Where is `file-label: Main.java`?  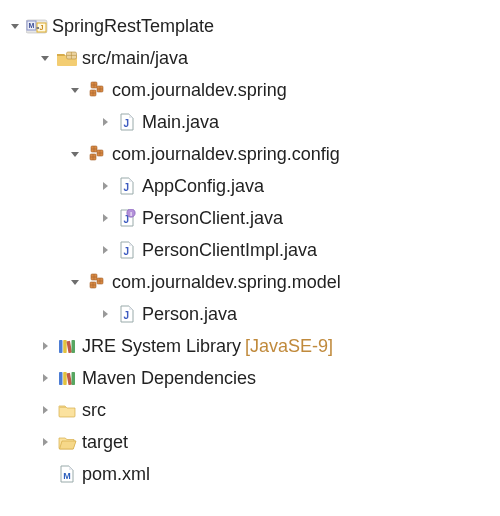
file-label: Main.java is located at coordinates (180, 122).